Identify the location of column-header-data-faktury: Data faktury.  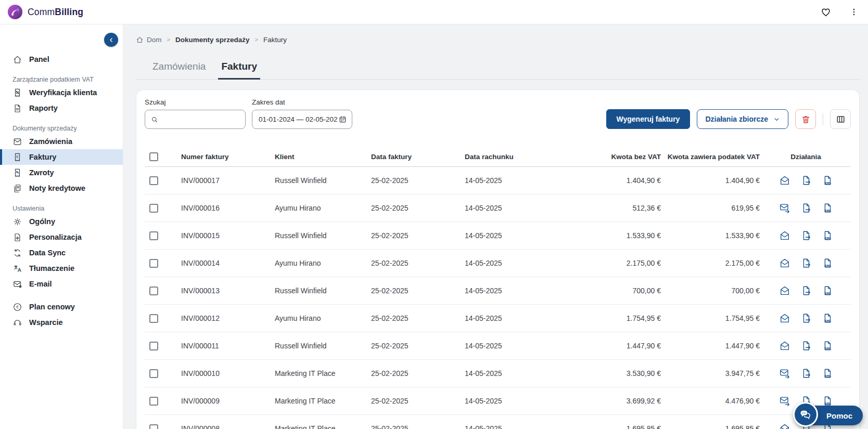
(415, 157).